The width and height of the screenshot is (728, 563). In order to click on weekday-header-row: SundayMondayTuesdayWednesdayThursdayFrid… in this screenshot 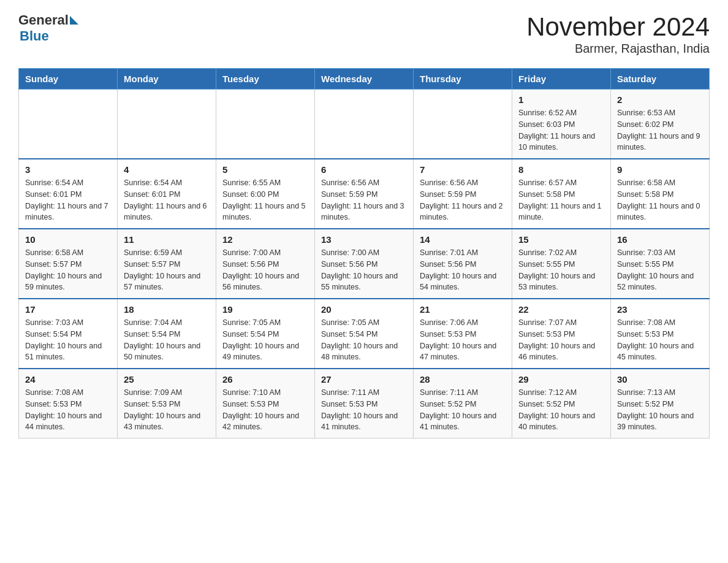, I will do `click(364, 79)`.